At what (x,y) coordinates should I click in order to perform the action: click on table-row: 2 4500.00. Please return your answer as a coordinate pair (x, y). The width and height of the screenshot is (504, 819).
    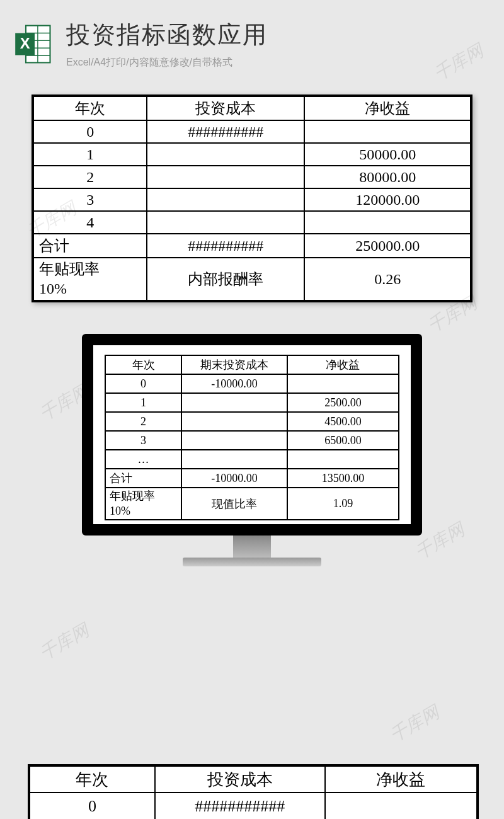
    Looking at the image, I should click on (252, 421).